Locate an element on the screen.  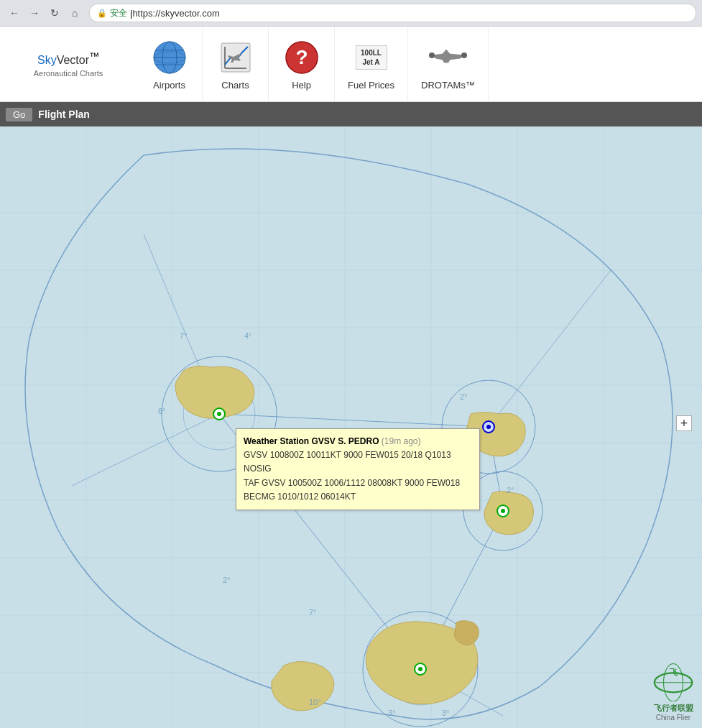
drone-icon is located at coordinates (448, 57).